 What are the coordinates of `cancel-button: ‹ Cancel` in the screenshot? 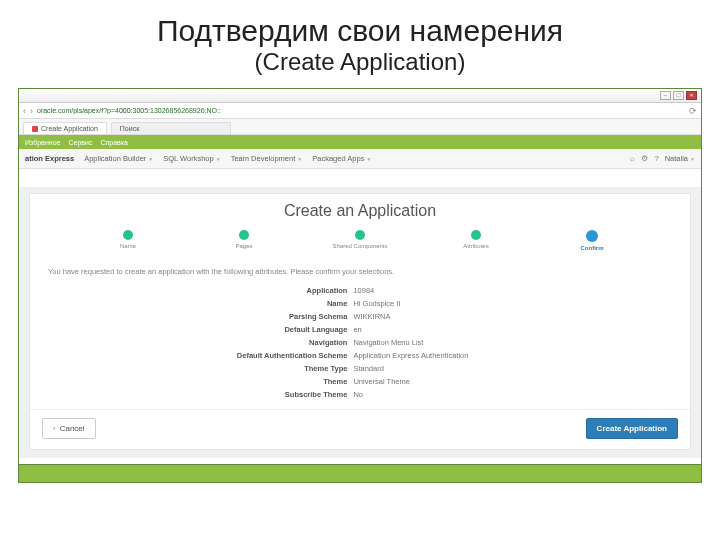 It's located at (69, 428).